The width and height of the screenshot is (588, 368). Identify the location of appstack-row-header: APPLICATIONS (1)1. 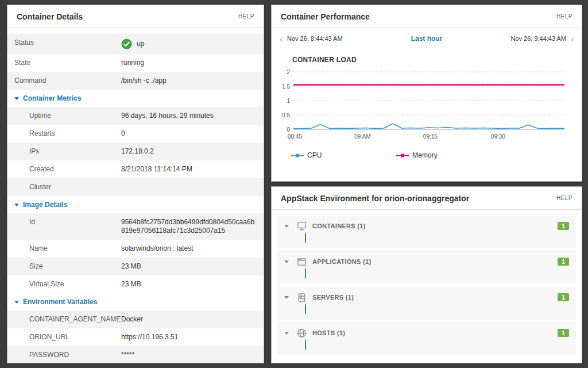
(427, 262).